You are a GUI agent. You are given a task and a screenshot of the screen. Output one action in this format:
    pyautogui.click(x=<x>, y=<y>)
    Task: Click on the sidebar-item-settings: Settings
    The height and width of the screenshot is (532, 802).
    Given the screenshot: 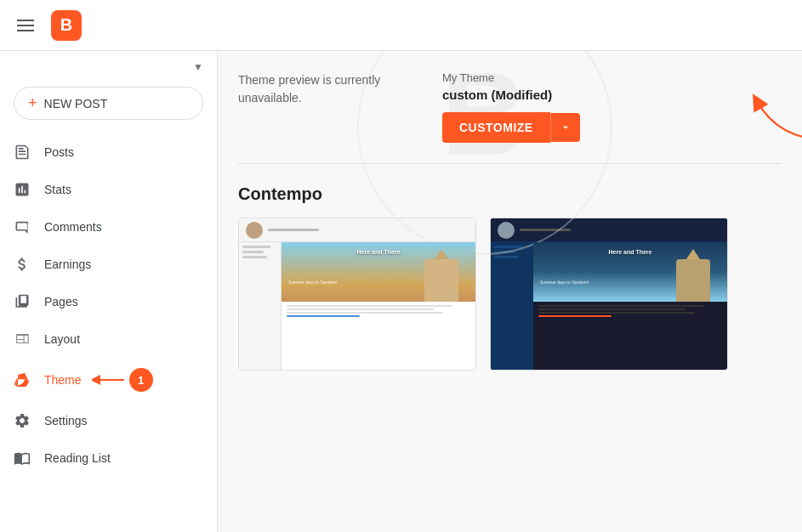 What is the action you would take?
    pyautogui.click(x=102, y=421)
    